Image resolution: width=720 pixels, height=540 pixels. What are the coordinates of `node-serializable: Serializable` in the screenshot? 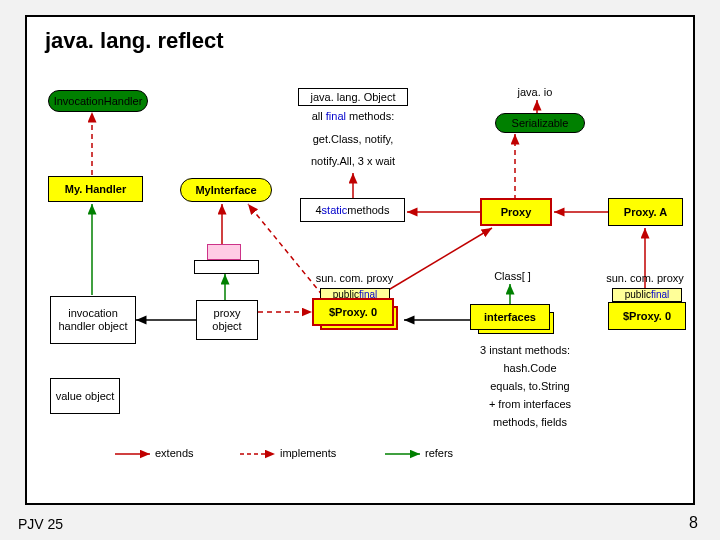 It's located at (540, 123).